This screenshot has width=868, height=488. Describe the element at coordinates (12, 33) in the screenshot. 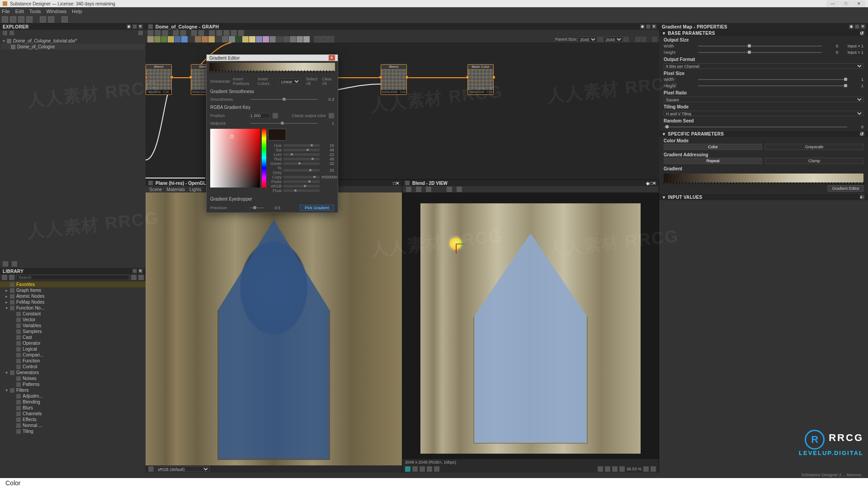

I see `refresh-icon` at that location.